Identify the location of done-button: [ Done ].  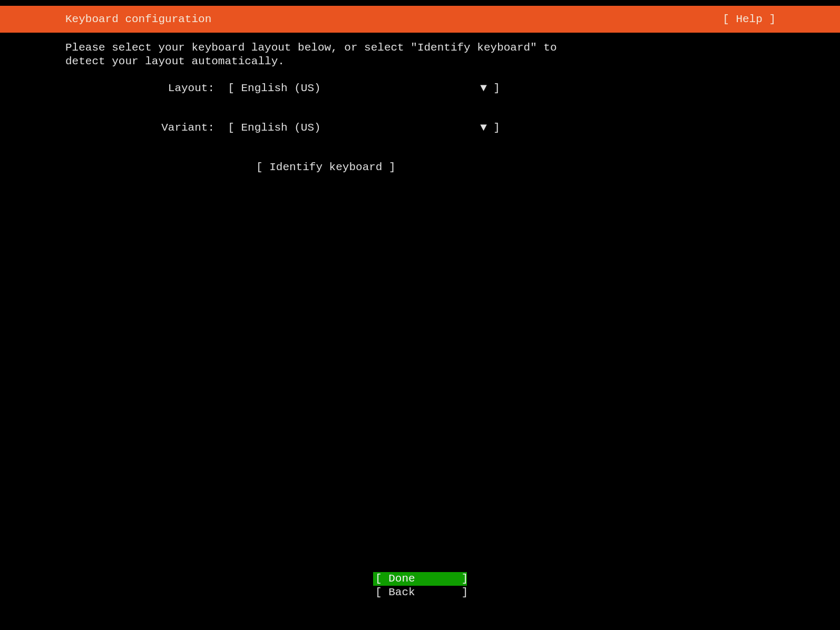
(420, 579).